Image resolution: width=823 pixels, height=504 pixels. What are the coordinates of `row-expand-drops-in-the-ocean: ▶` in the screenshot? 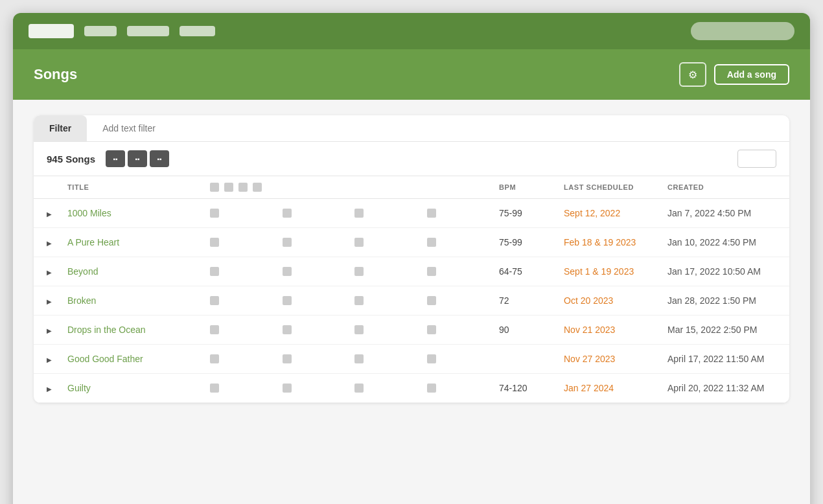 It's located at (47, 330).